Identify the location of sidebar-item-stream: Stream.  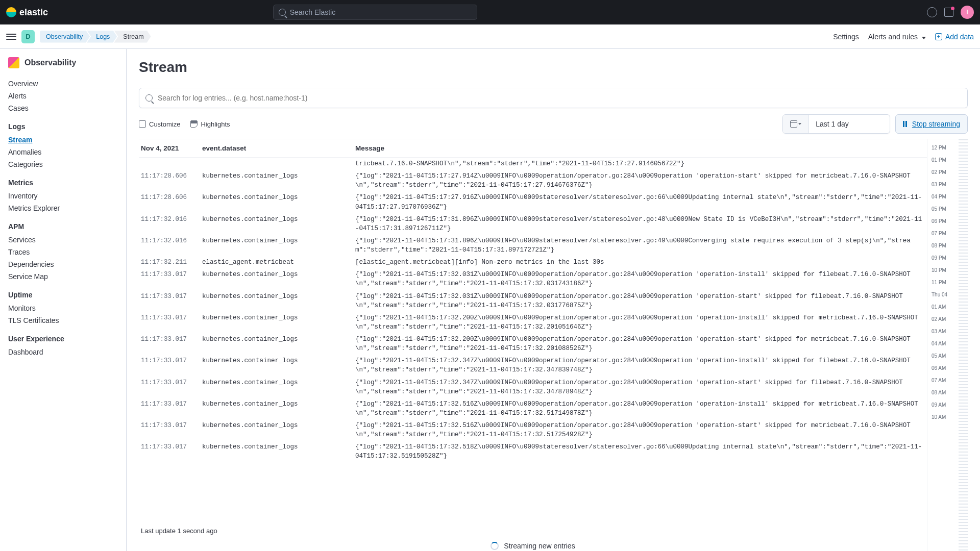
(67, 140).